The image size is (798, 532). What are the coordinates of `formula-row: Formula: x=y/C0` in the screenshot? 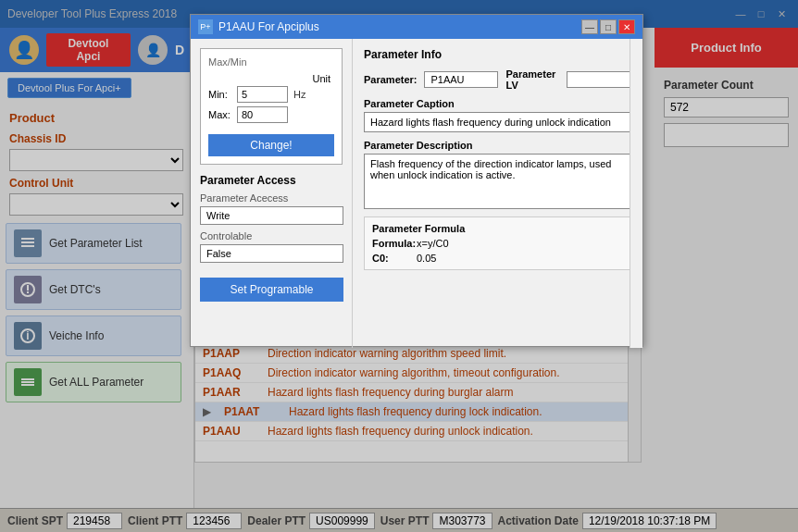 It's located at (498, 243).